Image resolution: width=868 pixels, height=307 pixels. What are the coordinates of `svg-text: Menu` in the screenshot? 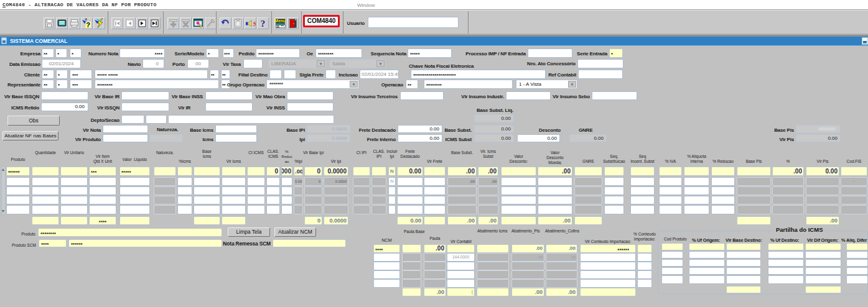 It's located at (280, 21).